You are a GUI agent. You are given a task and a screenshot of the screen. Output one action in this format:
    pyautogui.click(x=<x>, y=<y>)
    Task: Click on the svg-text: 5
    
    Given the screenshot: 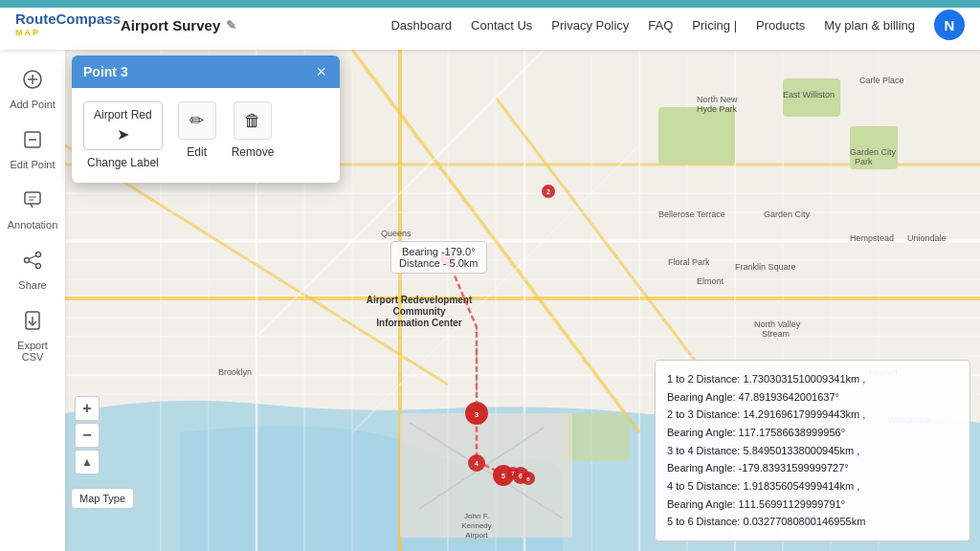 What is the action you would take?
    pyautogui.click(x=503, y=476)
    